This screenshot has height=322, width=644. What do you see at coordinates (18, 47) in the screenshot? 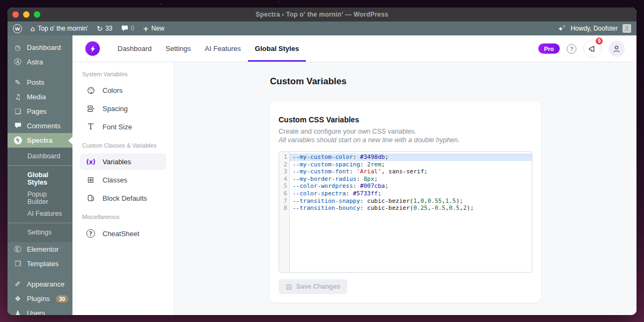
I see `dashboard-icon: ◷` at bounding box center [18, 47].